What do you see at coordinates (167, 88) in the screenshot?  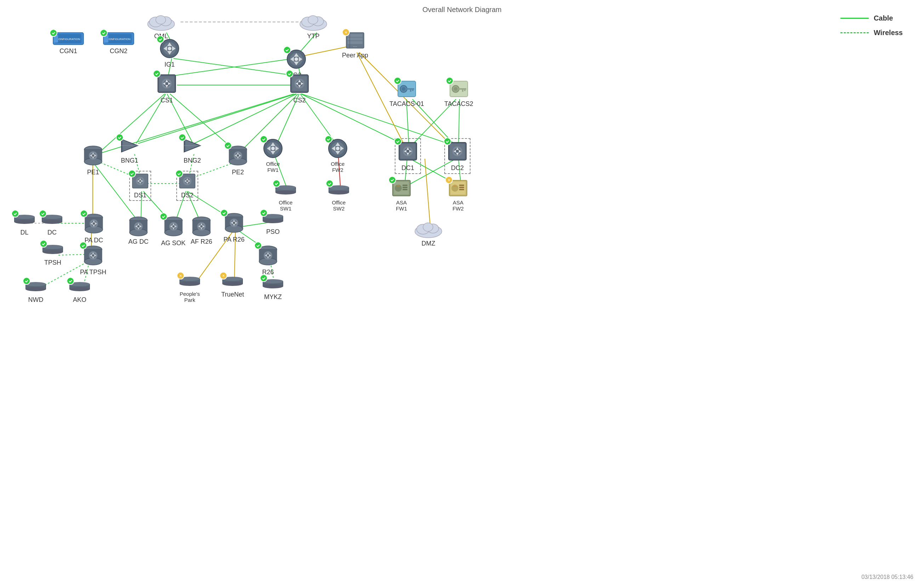 I see `node-CS1: CS1` at bounding box center [167, 88].